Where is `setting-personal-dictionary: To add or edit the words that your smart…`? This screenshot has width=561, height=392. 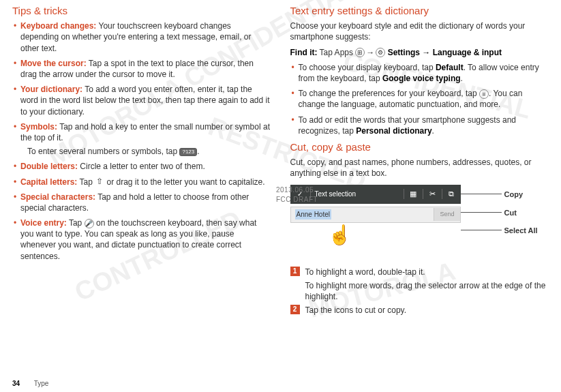
setting-personal-dictionary: To add or edit the words that your smart… is located at coordinates (421, 125).